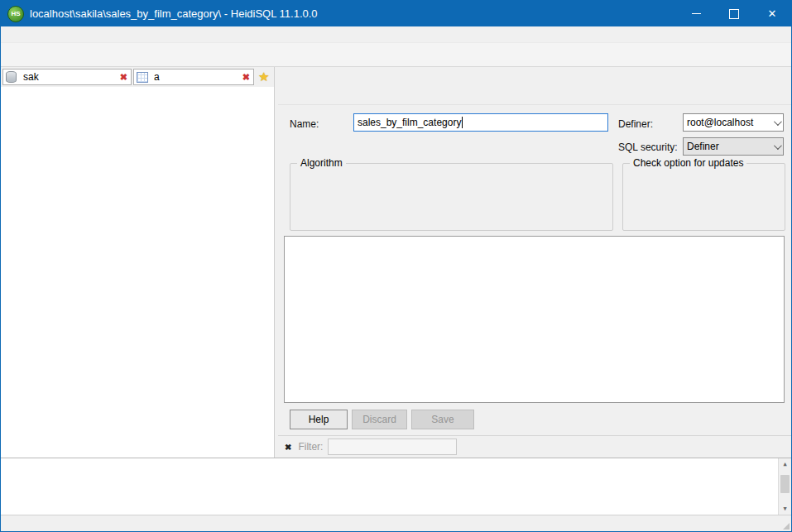 The width and height of the screenshot is (792, 532). Describe the element at coordinates (396, 486) in the screenshot. I see `sql-log-panel: ▲ ▼` at that location.